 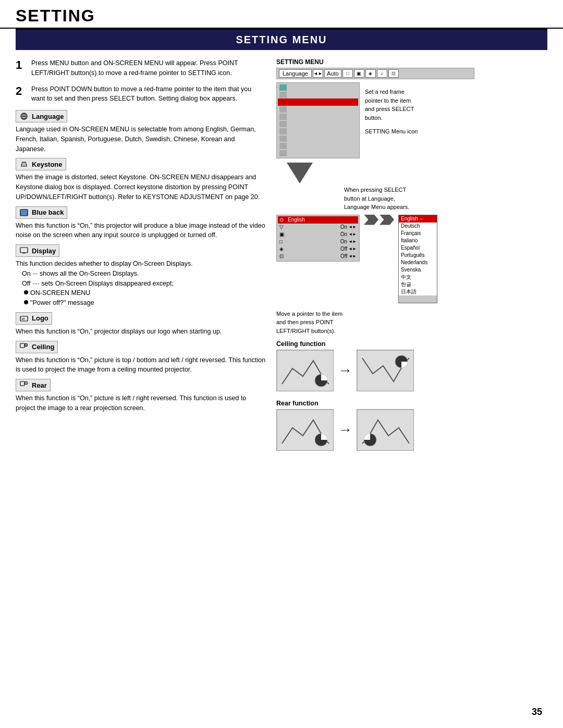 What do you see at coordinates (391, 109) in the screenshot?
I see `annotations-top: Set a red framepointer to the itemand pr…` at bounding box center [391, 109].